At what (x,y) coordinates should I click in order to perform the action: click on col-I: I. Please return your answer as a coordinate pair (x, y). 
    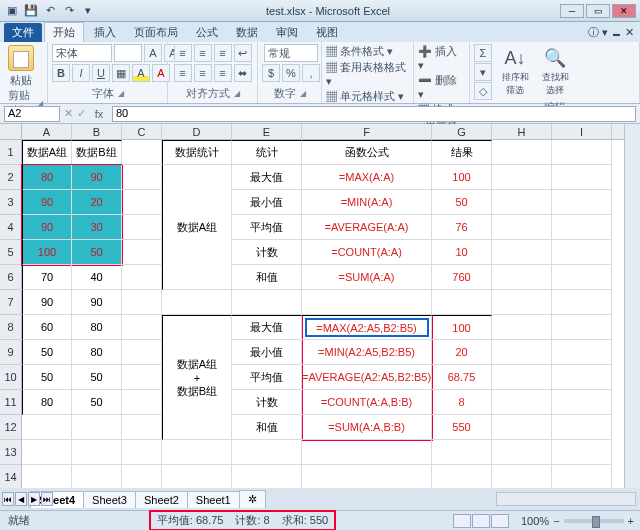
    Looking at the image, I should click on (582, 132).